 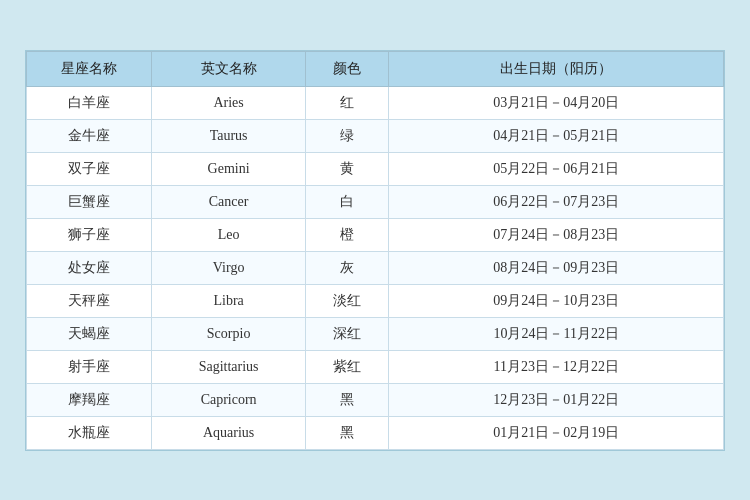 What do you see at coordinates (90, 136) in the screenshot?
I see `cell-zh: 金牛座` at bounding box center [90, 136].